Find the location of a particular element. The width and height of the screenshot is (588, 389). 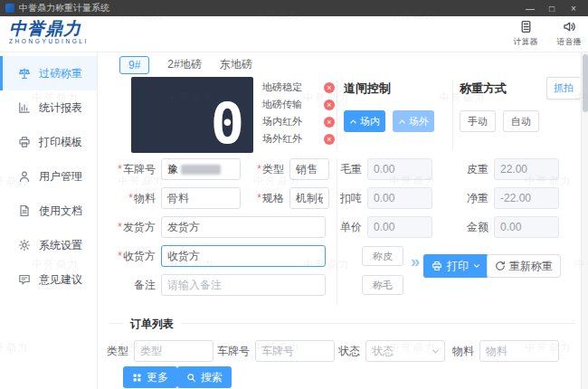

app-header: 中誉鼎力 ZHONGYUDINGLI 计算器 语音播 is located at coordinates (294, 34).